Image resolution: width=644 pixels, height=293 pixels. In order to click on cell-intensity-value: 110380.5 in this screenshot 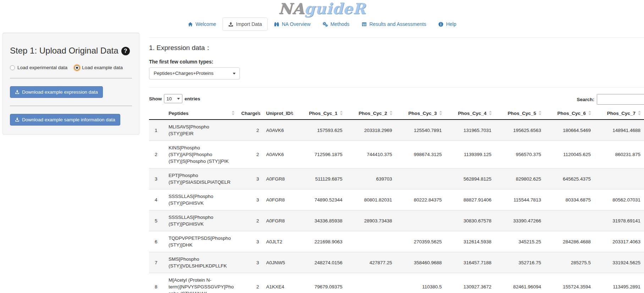, I will do `click(420, 283)`.